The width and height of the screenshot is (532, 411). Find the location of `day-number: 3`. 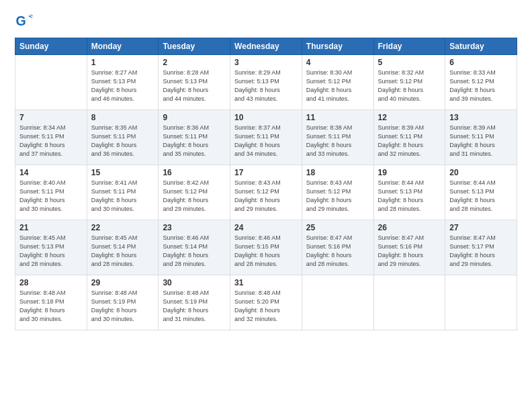

day-number: 3 is located at coordinates (266, 62).